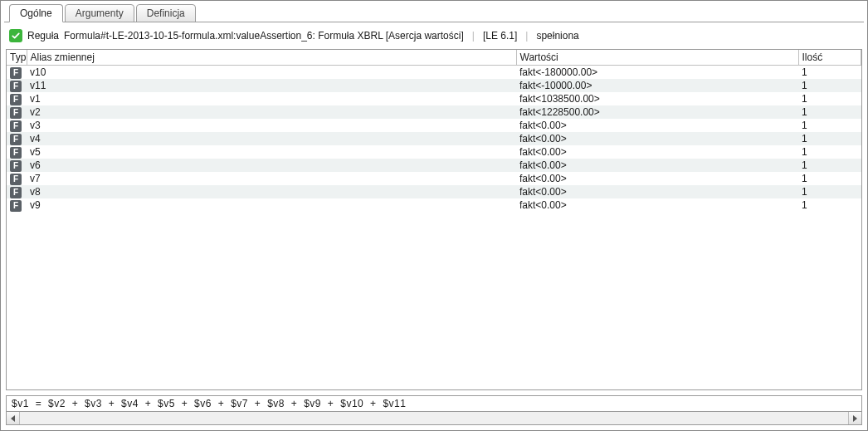  Describe the element at coordinates (434, 419) in the screenshot. I see `scroll-track` at that location.